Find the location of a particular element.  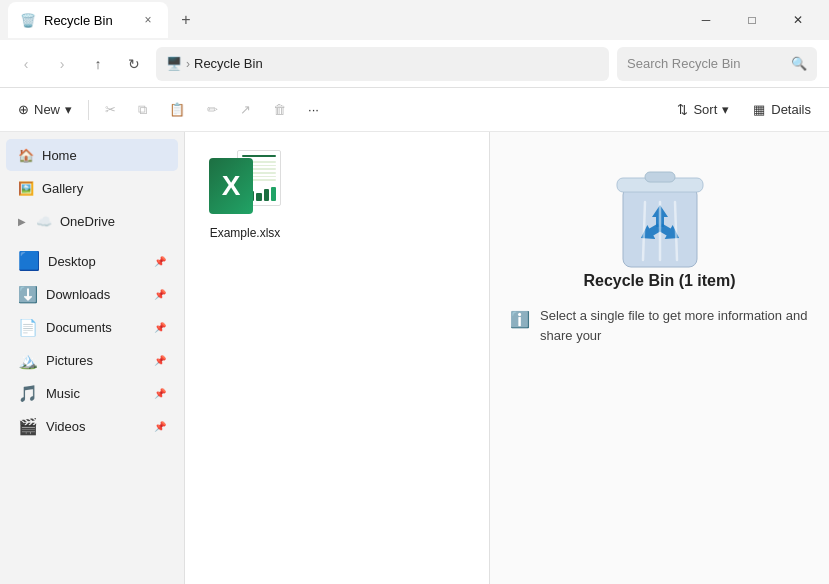

sidebar-item-gallery: 🖼️ Gallery is located at coordinates (92, 188).